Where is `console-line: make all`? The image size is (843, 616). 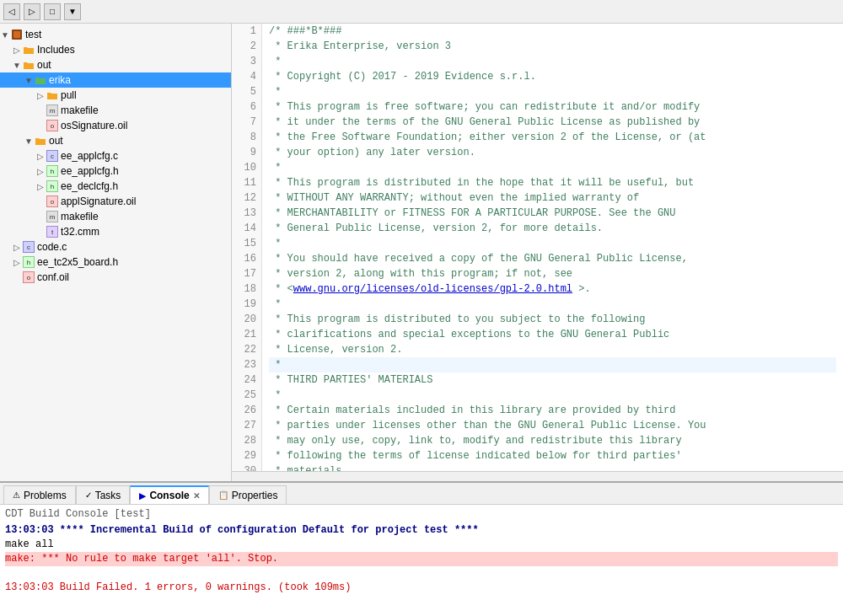
console-line: make all is located at coordinates (422, 544).